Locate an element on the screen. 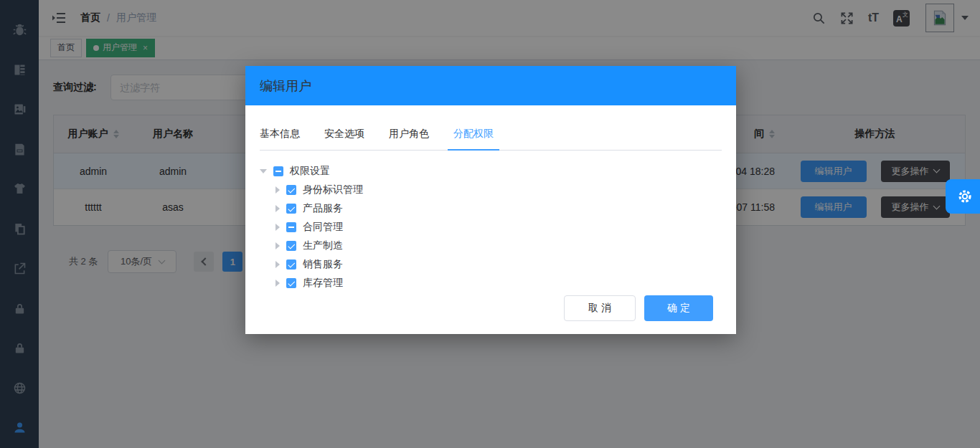 The image size is (980, 448). tab-assign-permissions: 分配权限 is located at coordinates (473, 139).